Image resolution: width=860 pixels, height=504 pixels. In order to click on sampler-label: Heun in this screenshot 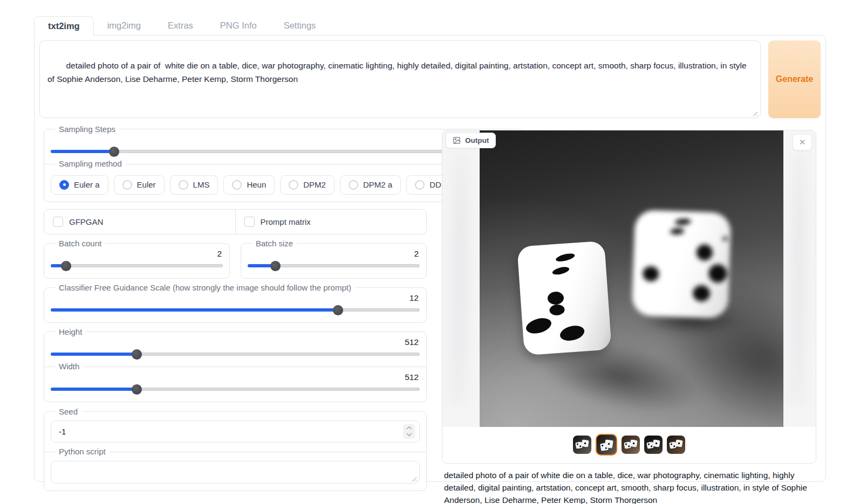, I will do `click(256, 184)`.